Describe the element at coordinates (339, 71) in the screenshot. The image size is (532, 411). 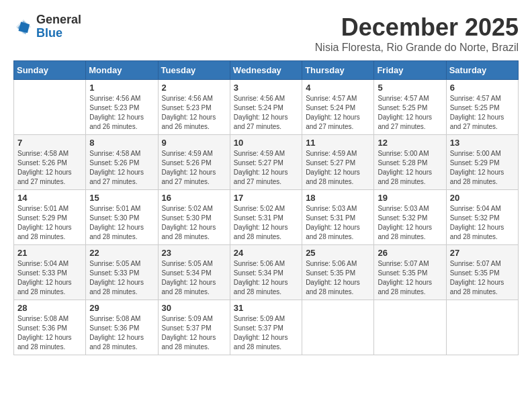
I see `calendar-day-header: Thursday` at that location.